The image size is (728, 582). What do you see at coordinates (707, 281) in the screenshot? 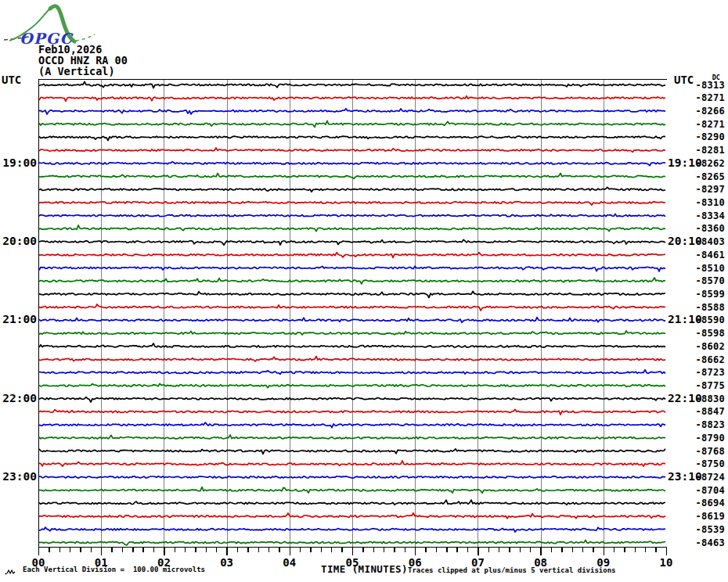
I see `dc-offset-value-15: -8570` at bounding box center [707, 281].